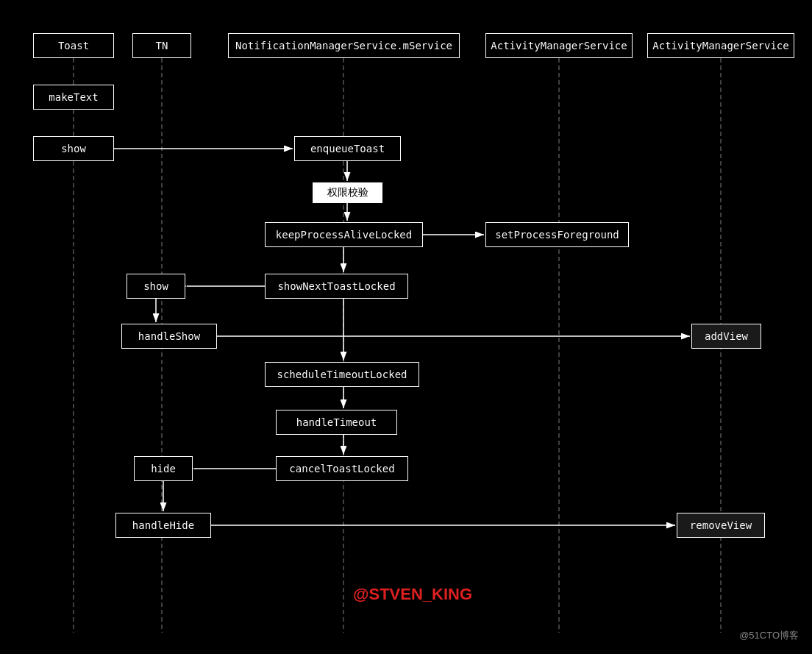 This screenshot has width=812, height=654. I want to click on node-show-next: showNextToastLocked, so click(337, 286).